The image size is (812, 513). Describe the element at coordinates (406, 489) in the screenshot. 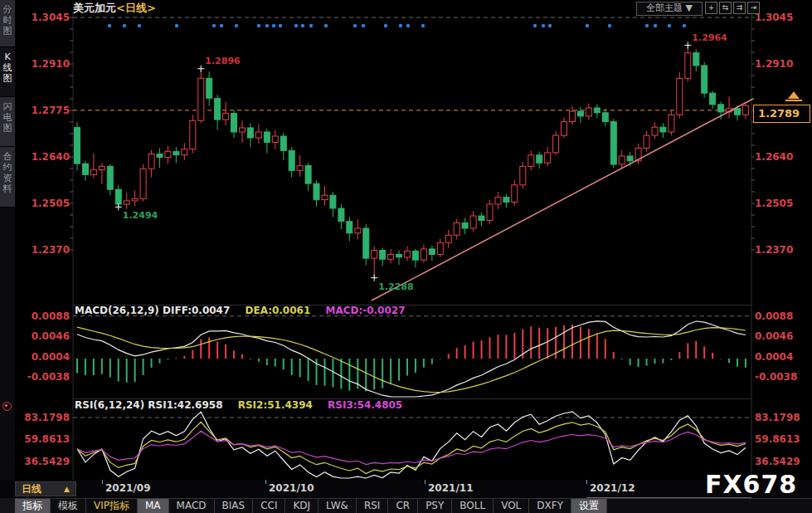

I see `date-axis-row: 日线 ▲ 2021/092021/102021/112021/12` at that location.